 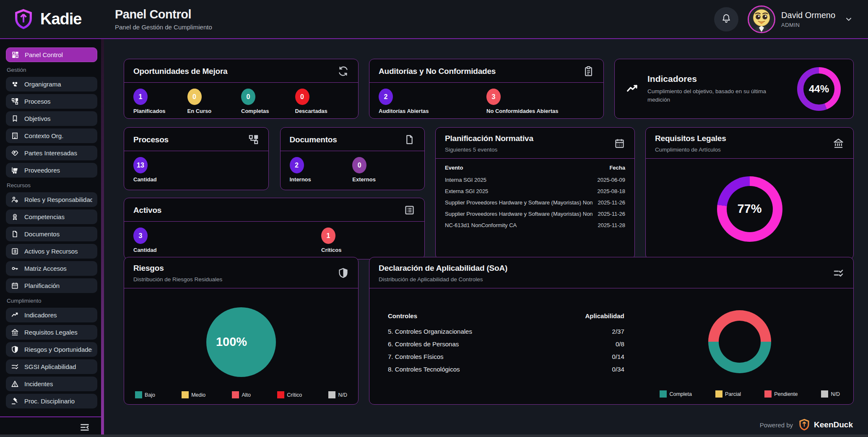 I want to click on table-row: Supplier Proveedores Hardware y Software…, so click(x=535, y=214).